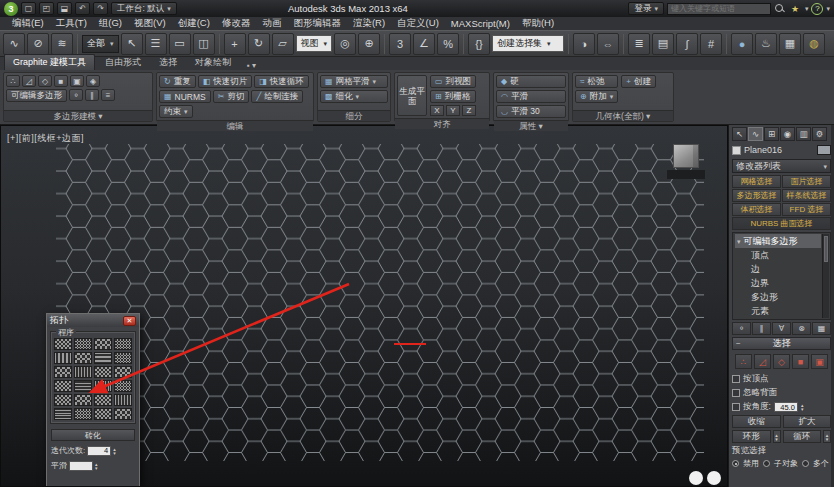 This screenshot has width=834, height=487. Describe the element at coordinates (123, 62) in the screenshot. I see `ribbon-tab-freeform: 自由形式` at that location.